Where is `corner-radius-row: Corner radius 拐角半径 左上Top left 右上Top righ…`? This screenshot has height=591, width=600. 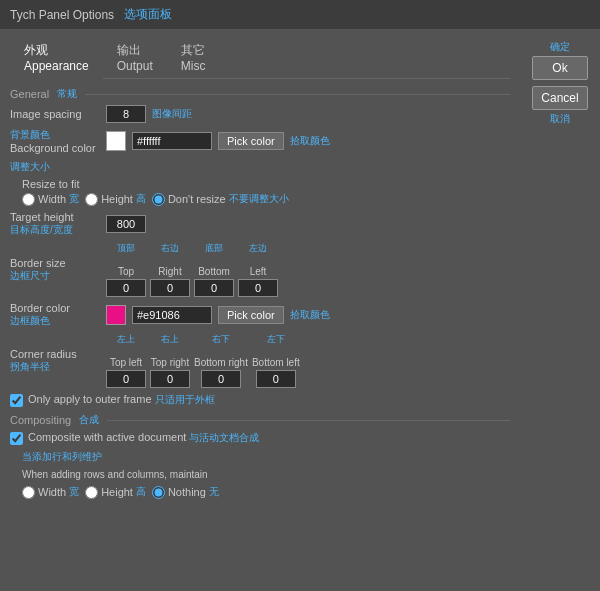 corner-radius-row: Corner radius 拐角半径 左上Top left 右上Top righ… is located at coordinates (260, 360).